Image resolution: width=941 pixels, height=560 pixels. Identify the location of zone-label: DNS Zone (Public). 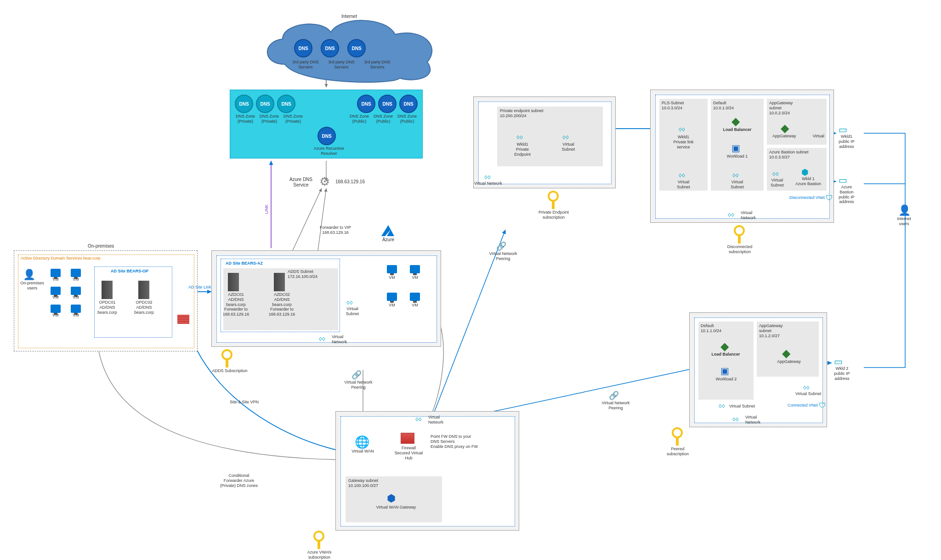
(383, 119).